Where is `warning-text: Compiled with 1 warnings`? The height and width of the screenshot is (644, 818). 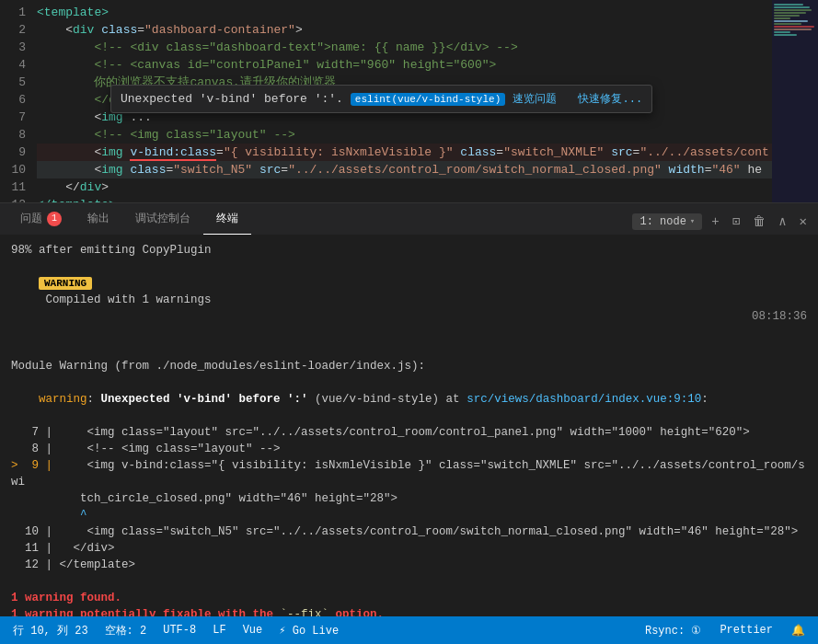
warning-text: Compiled with 1 warnings is located at coordinates (125, 300).